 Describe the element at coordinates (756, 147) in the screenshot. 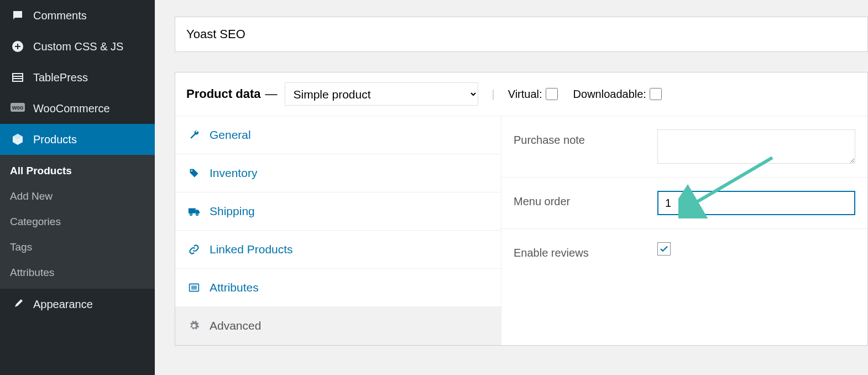

I see `purchase-note-textarea` at that location.